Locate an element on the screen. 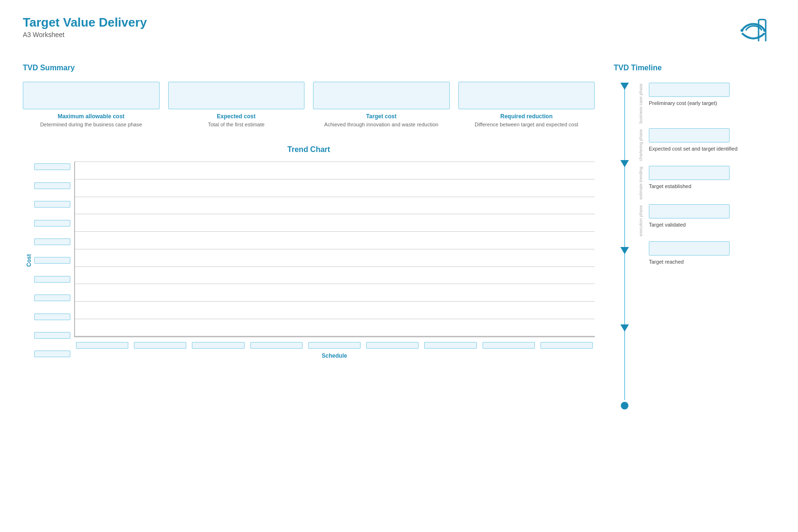 Image resolution: width=798 pixels, height=532 pixels. phase-1: business case phase Preliminary cost (ea… is located at coordinates (707, 104).